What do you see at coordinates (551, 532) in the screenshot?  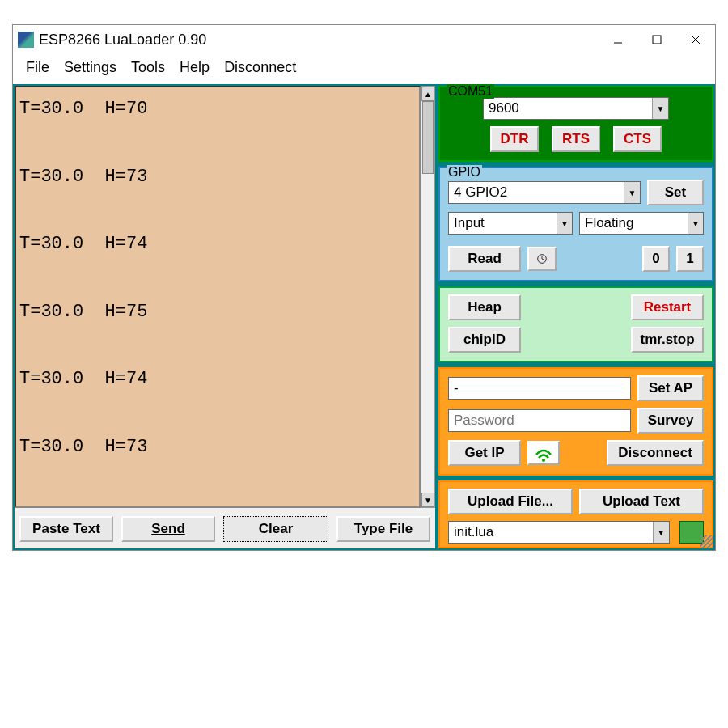 I see `upload-filename-value` at bounding box center [551, 532].